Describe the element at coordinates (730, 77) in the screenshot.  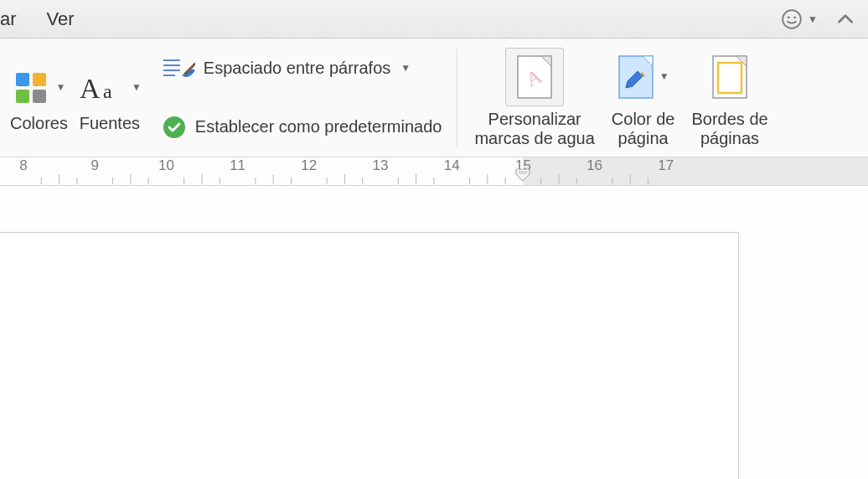
I see `page-borders-icon` at that location.